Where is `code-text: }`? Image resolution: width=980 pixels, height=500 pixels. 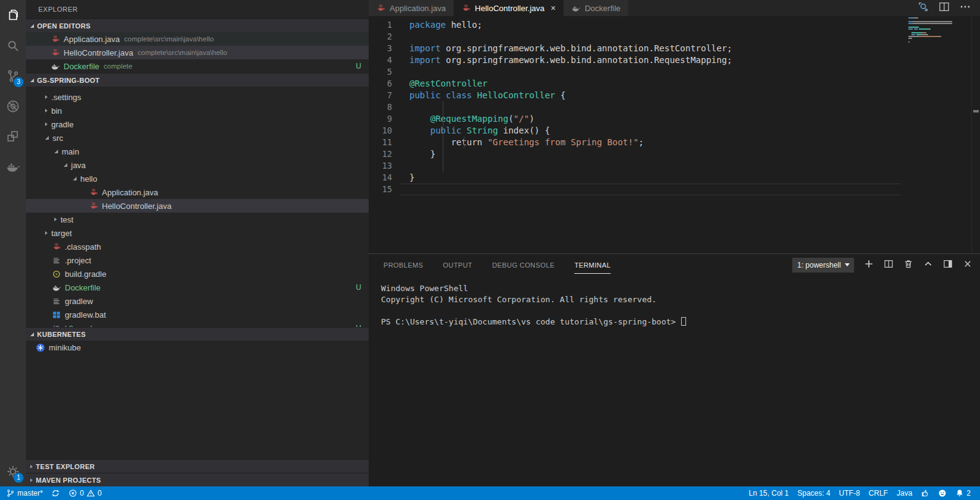 code-text: } is located at coordinates (417, 155).